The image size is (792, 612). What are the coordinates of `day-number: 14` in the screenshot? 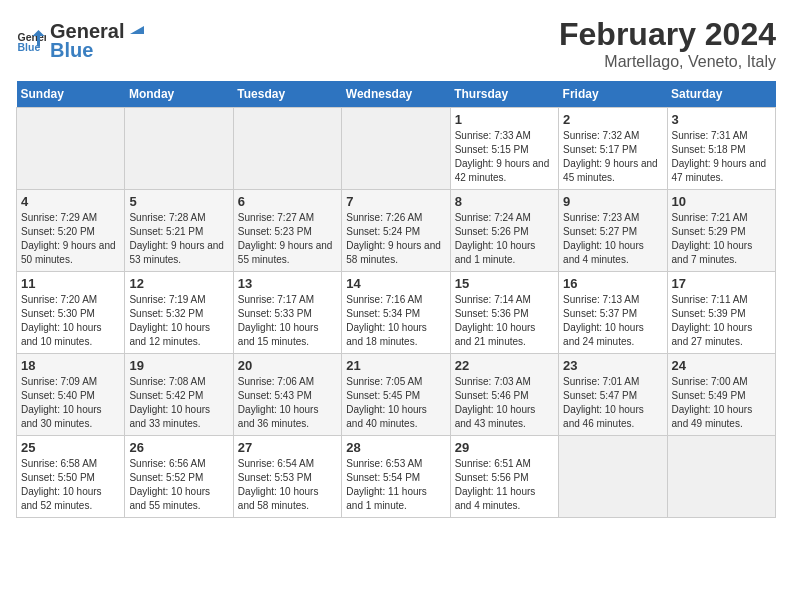 It's located at (396, 284).